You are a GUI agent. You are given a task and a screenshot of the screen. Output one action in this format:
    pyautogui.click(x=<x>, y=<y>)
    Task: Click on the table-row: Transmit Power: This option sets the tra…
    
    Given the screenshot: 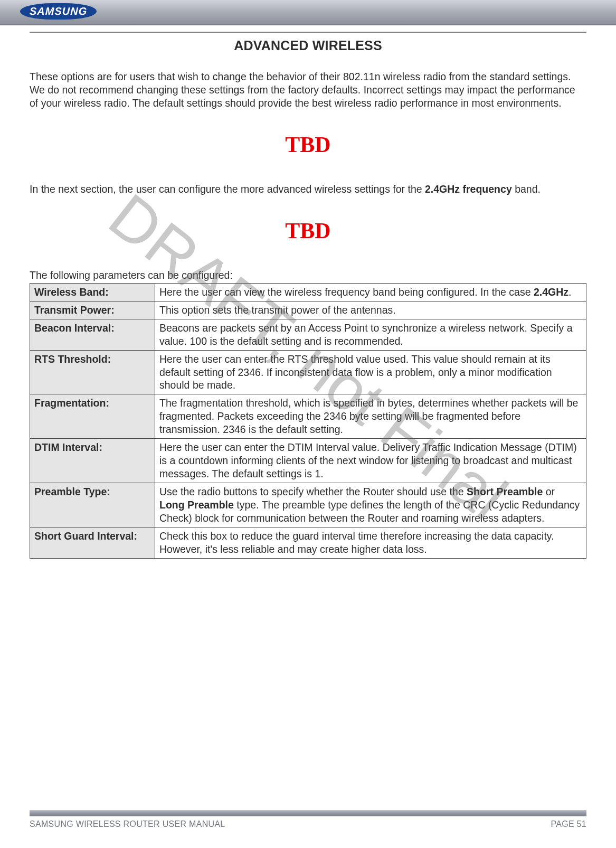 What is the action you would take?
    pyautogui.click(x=308, y=310)
    